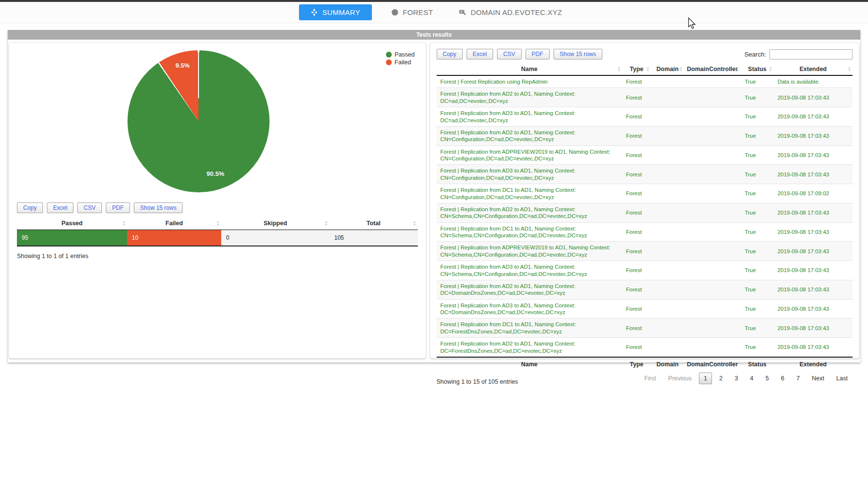 The image size is (868, 491). Describe the element at coordinates (463, 13) in the screenshot. I see `domain-icon` at that location.